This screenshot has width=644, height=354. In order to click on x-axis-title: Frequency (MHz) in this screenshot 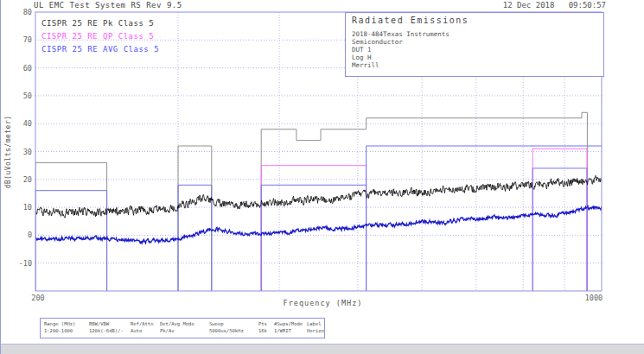, I will do `click(323, 303)`.